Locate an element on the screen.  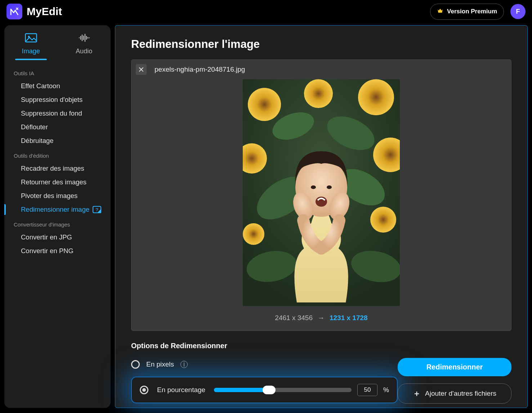
file-row: pexels-nghia-pm-2048716.jpg is located at coordinates (321, 69).